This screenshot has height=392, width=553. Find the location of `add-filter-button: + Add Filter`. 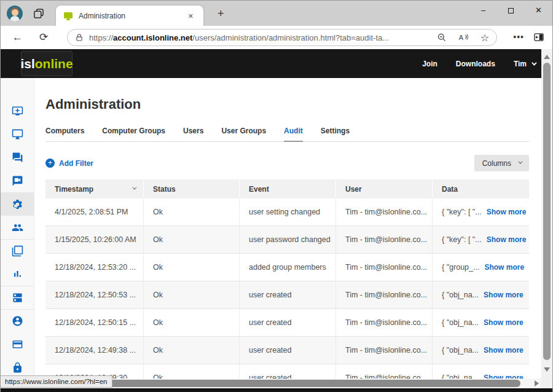

add-filter-button: + Add Filter is located at coordinates (69, 163).